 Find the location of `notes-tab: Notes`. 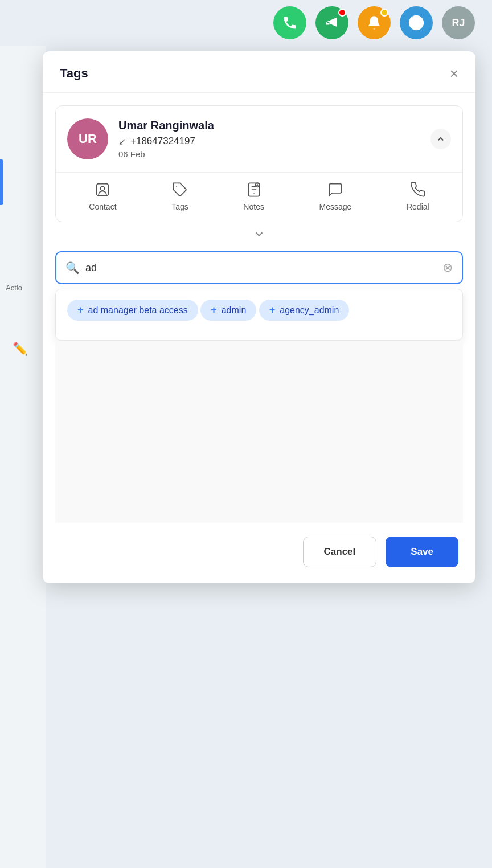

notes-tab: Notes is located at coordinates (254, 196).